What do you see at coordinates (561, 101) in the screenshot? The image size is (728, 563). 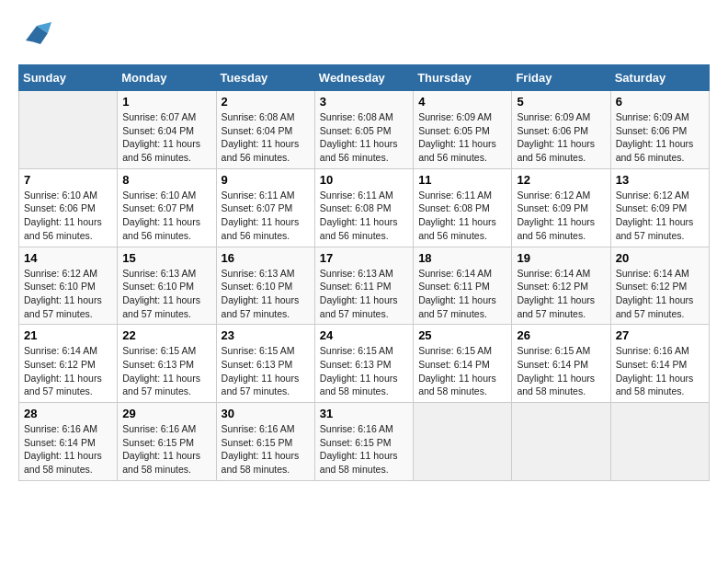 I see `day-number: 5` at bounding box center [561, 101].